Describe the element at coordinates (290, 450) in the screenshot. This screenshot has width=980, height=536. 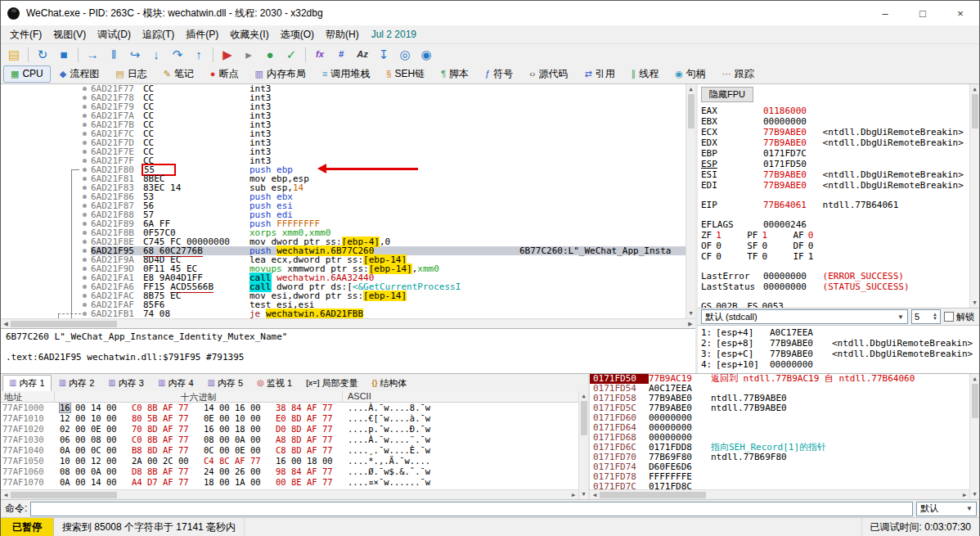
I see `dump-row: 77AF10400A 00 0C 00B8 8D AF 770C 00 0E 0…` at that location.